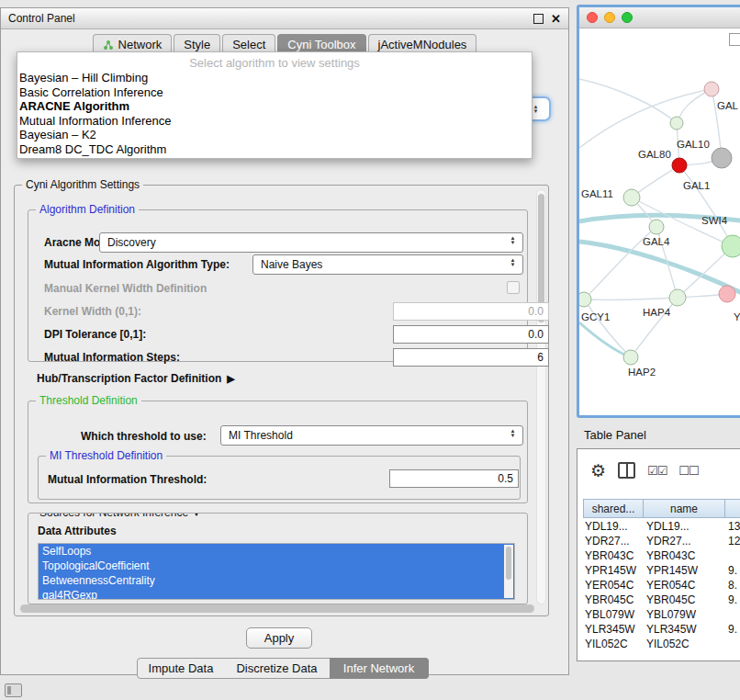  Describe the element at coordinates (95, 334) in the screenshot. I see `dpi-tolerance-label: DPI Tolerance [0,1]:` at that location.